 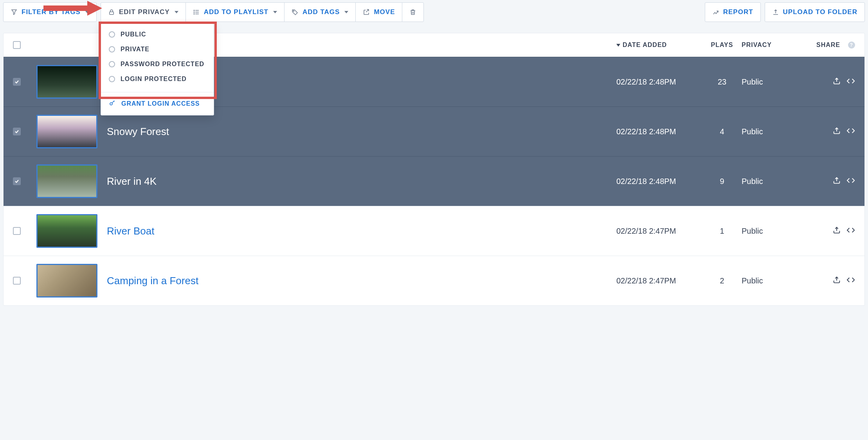 I want to click on column-date-added-label: DATE ADDED, so click(x=645, y=45).